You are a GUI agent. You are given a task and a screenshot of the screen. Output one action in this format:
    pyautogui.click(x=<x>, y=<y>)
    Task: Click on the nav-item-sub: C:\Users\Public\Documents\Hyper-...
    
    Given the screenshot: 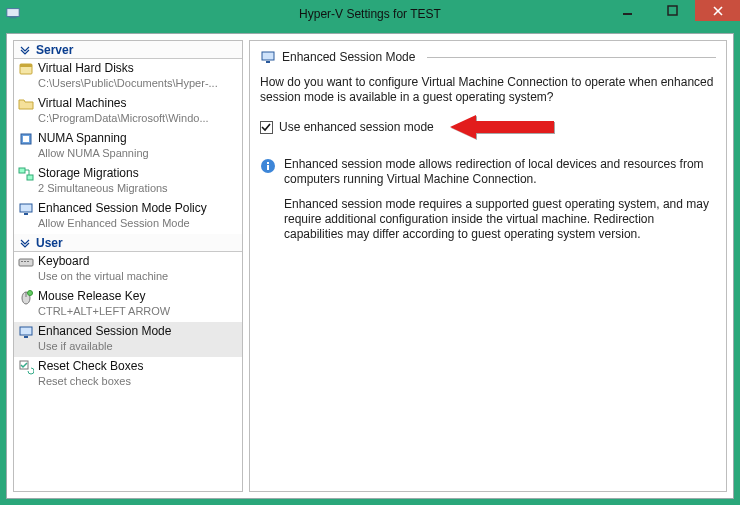 What is the action you would take?
    pyautogui.click(x=138, y=83)
    